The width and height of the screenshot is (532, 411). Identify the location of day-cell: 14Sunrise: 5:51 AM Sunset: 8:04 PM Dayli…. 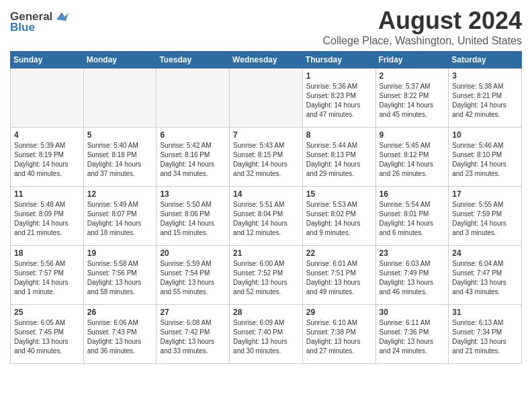
(266, 216).